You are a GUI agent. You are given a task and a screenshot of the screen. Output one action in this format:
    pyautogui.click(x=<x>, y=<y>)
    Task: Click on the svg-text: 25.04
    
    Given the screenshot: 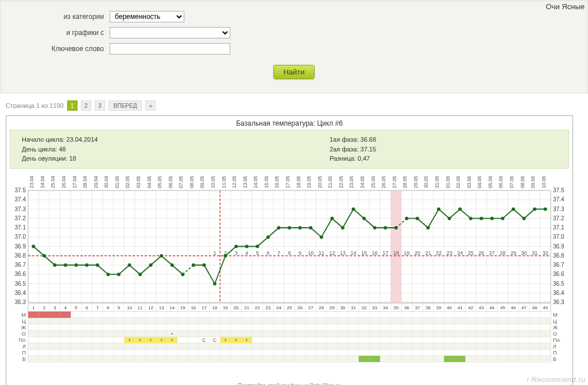 What is the action you would take?
    pyautogui.click(x=53, y=182)
    